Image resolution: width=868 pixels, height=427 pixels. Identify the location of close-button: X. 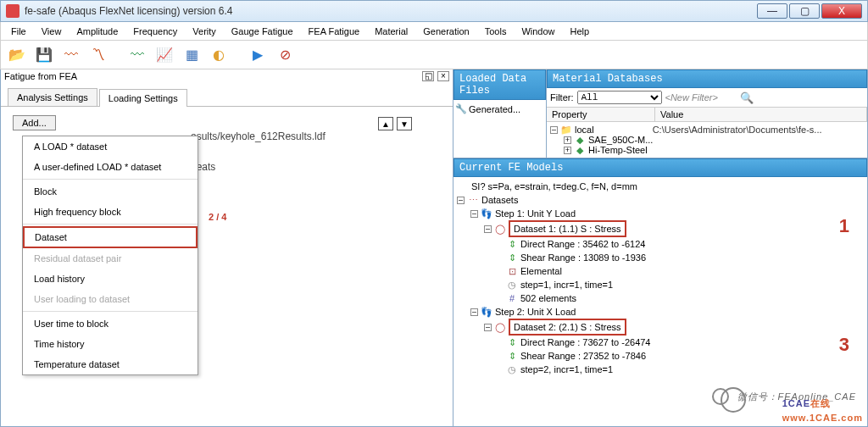
(842, 11).